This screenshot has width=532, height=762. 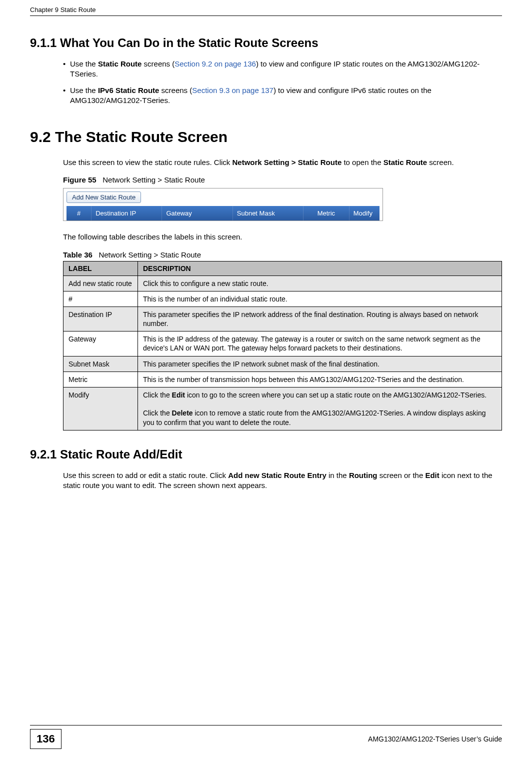 I want to click on th-description: DESCRIPTION, so click(x=320, y=268).